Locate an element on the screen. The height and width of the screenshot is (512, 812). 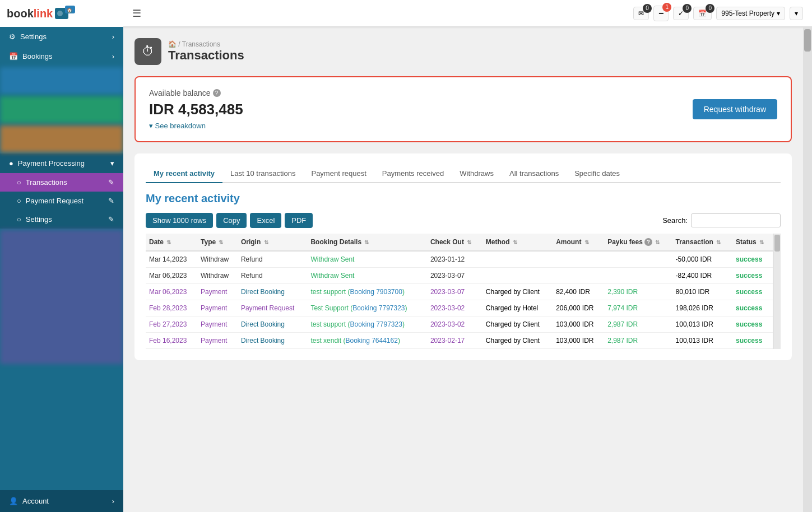
property-selector: 995-Test Property ▾ is located at coordinates (751, 13).